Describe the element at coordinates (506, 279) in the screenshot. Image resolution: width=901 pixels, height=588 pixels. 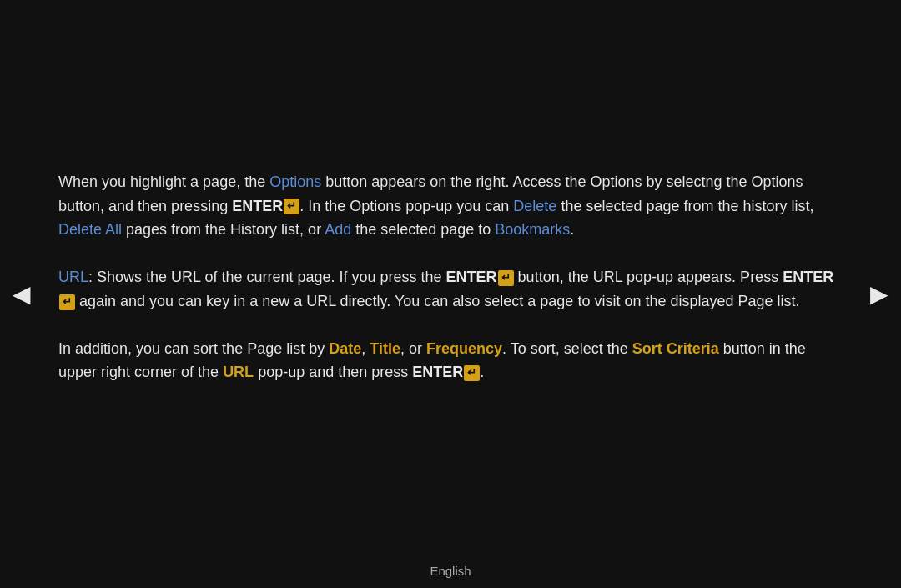
I see `enter-icon-2: ↵` at that location.